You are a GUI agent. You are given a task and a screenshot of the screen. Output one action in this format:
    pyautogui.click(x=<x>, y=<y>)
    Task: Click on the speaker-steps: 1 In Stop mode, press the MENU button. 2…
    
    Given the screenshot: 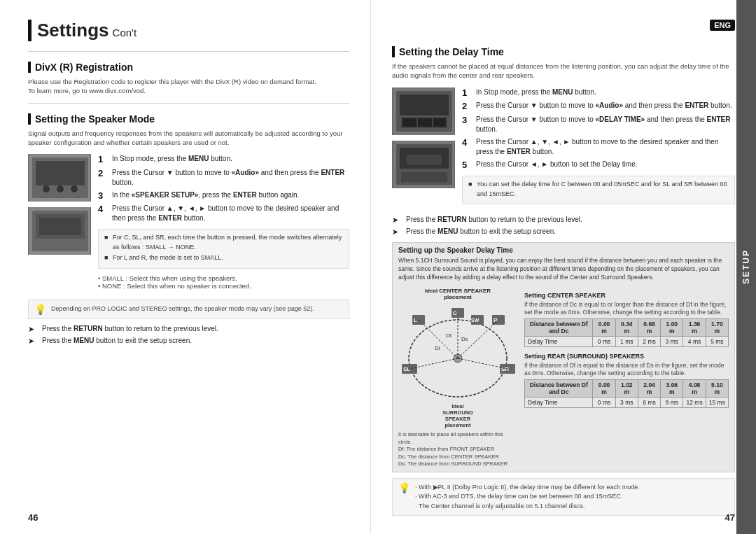 What is the action you would take?
    pyautogui.click(x=224, y=189)
    